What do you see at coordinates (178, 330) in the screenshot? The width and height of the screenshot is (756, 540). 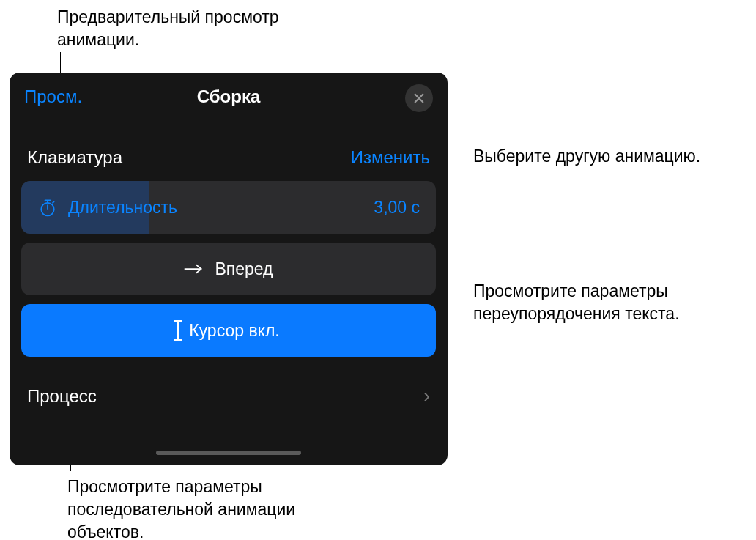 I see `cursor-icon` at bounding box center [178, 330].